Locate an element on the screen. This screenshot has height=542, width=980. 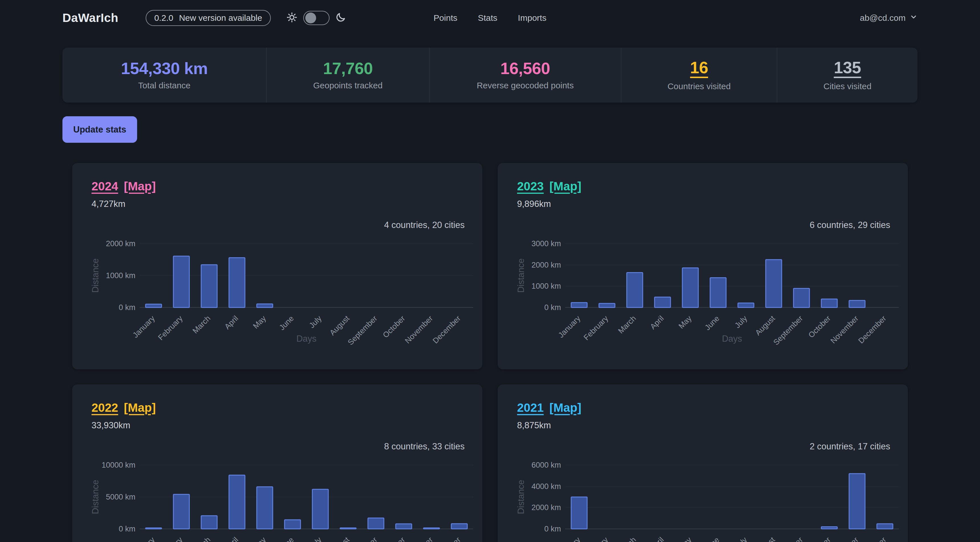
theme-switcher is located at coordinates (316, 18).